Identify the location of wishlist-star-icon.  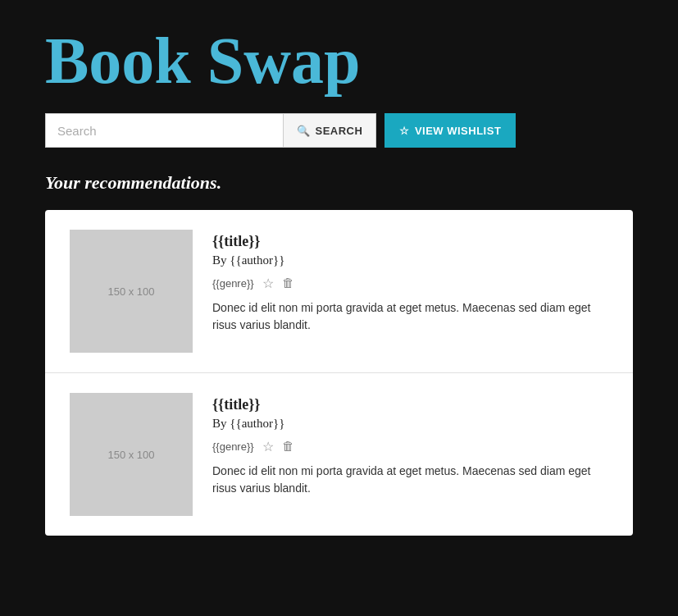
(405, 131).